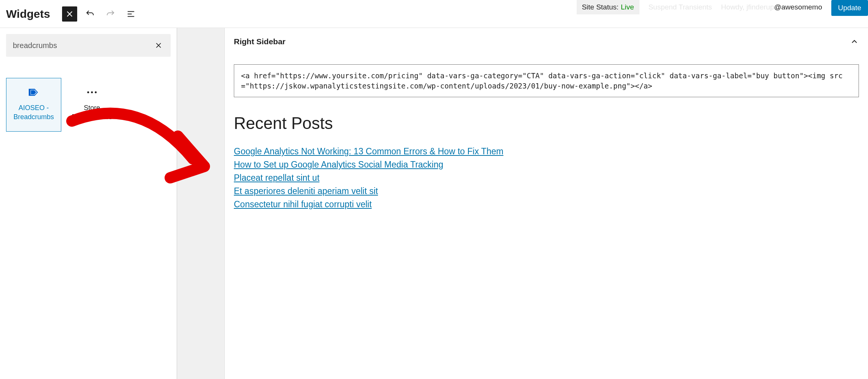 The image size is (868, 379). I want to click on list-item: Placeat repellat sint ut, so click(546, 178).